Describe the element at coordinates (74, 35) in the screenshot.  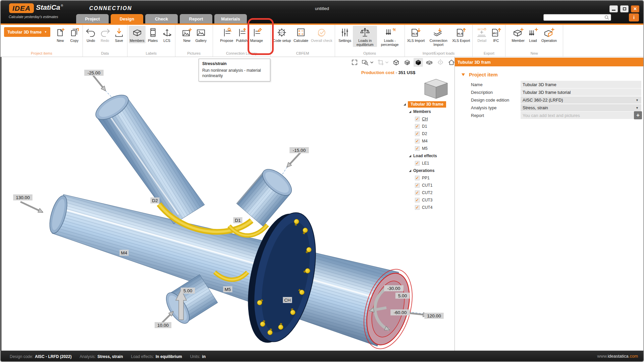
I see `ribbon-button-copy: Copy` at that location.